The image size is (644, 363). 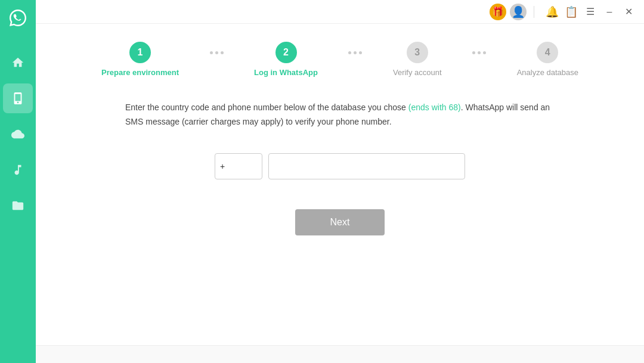 What do you see at coordinates (417, 60) in the screenshot?
I see `step-3: 3 Verify account` at bounding box center [417, 60].